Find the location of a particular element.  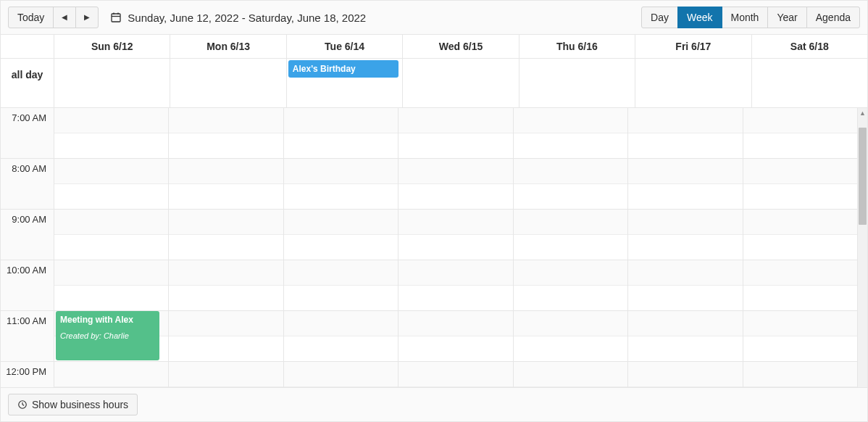

day-header: Thu 6/16 is located at coordinates (577, 46).